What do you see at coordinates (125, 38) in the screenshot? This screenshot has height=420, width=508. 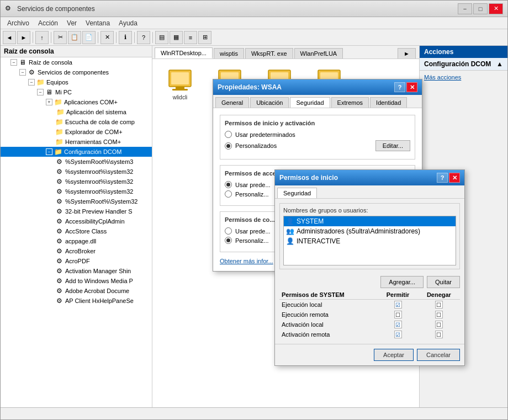 I see `properties-button: ℹ` at bounding box center [125, 38].